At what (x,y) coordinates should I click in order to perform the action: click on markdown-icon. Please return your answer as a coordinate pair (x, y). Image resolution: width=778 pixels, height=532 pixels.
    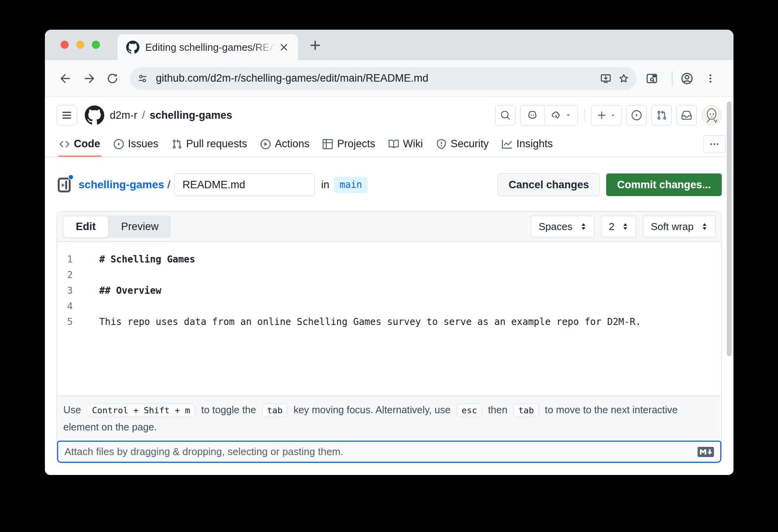
    Looking at the image, I should click on (706, 452).